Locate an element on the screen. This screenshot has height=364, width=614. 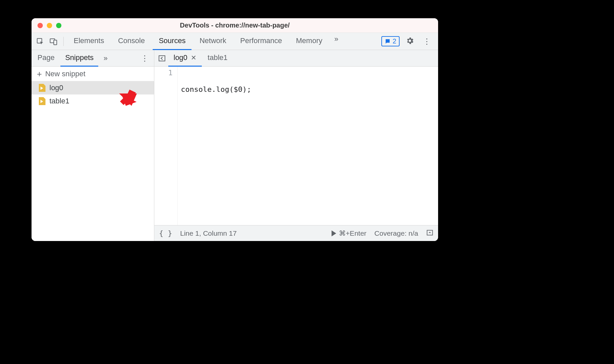
device-toolbar-icon is located at coordinates (53, 41).